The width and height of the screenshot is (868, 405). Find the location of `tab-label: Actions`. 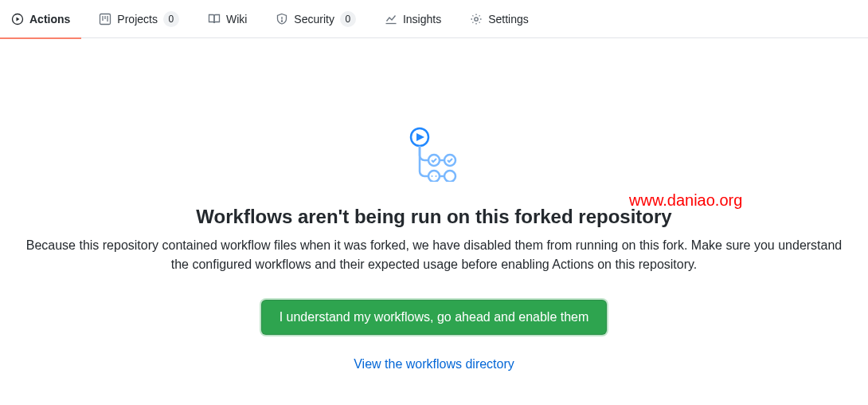

tab-label: Actions is located at coordinates (49, 19).